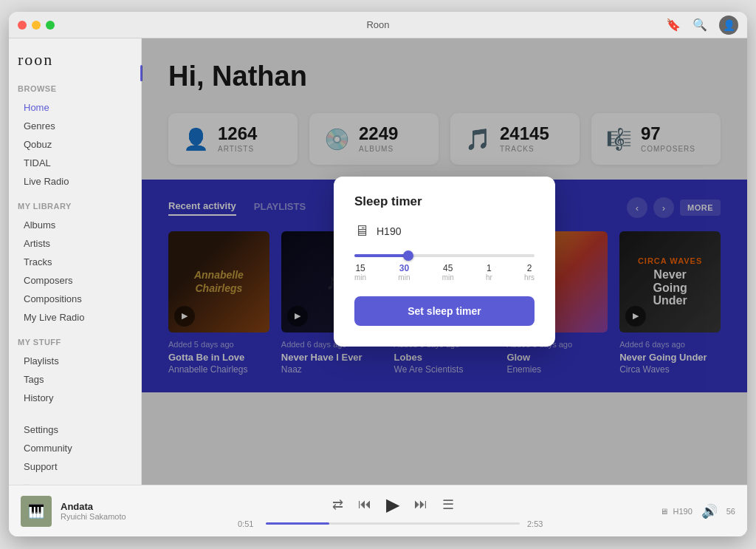 Image resolution: width=756 pixels, height=549 pixels. I want to click on device-speaker-icon: 🖥, so click(664, 511).